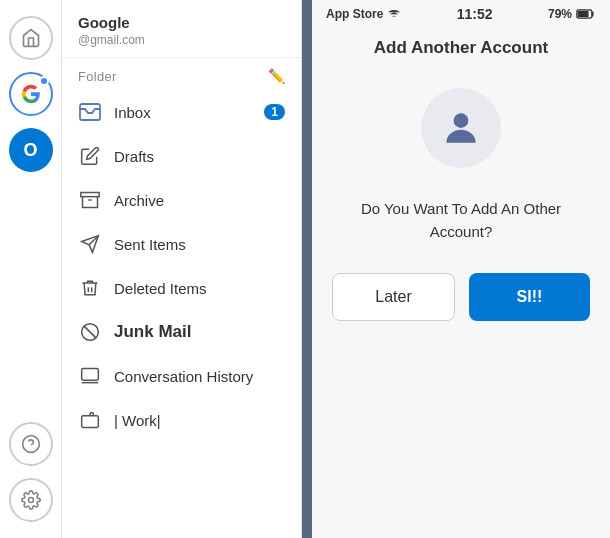 The width and height of the screenshot is (610, 538). What do you see at coordinates (461, 14) in the screenshot?
I see `status-bar: App Store 11:52 79%` at bounding box center [461, 14].